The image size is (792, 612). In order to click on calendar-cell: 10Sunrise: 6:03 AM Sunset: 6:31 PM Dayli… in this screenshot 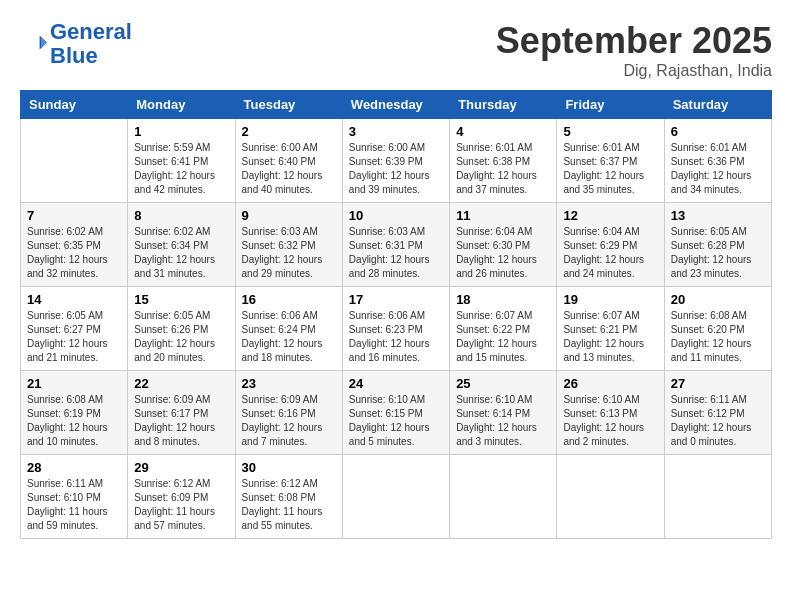, I will do `click(396, 245)`.